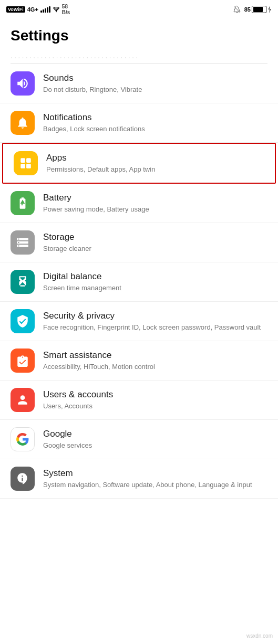 The width and height of the screenshot is (278, 644). What do you see at coordinates (156, 163) in the screenshot?
I see `apps-text: Apps Permissions, Default apps, App twin` at bounding box center [156, 163].